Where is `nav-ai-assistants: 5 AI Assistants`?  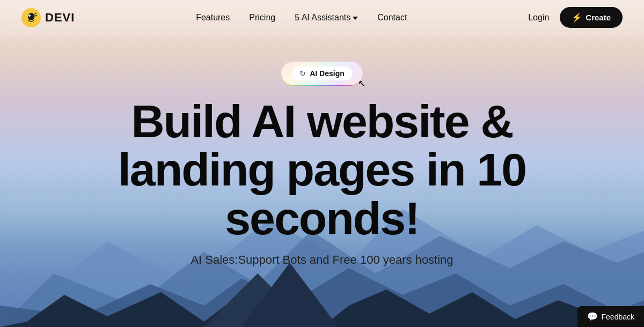 nav-ai-assistants: 5 AI Assistants is located at coordinates (326, 18).